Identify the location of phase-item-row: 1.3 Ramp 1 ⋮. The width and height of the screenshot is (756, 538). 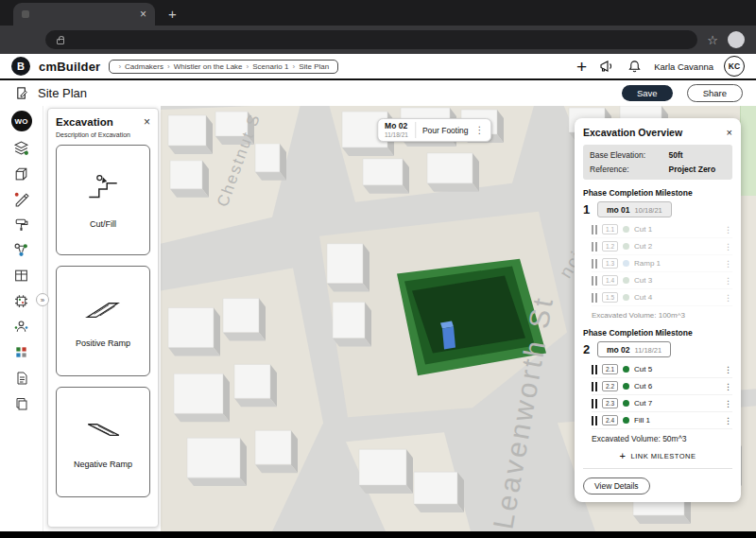
(662, 264).